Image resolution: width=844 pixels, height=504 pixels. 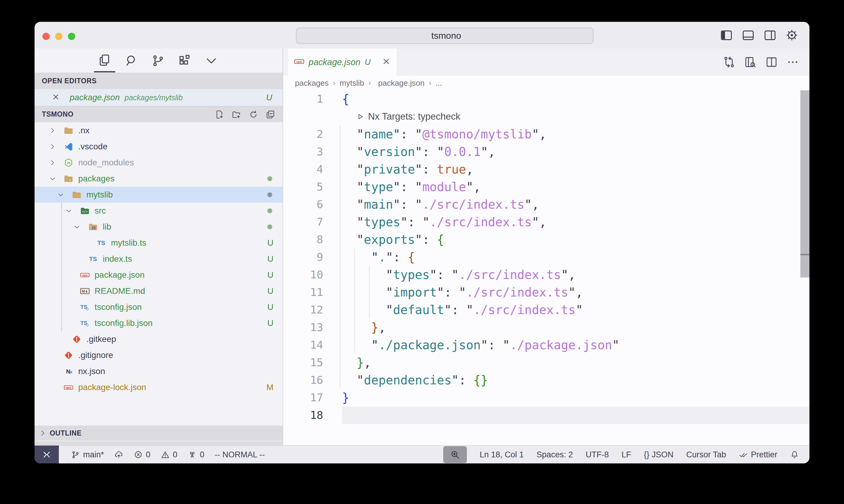 I want to click on breadcrumb-item: packages, so click(x=312, y=83).